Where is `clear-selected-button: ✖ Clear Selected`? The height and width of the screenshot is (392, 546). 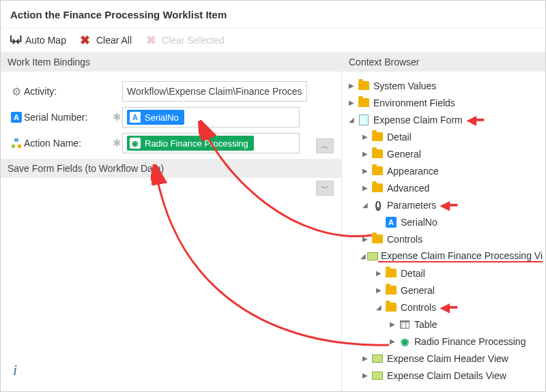 clear-selected-button: ✖ Clear Selected is located at coordinates (184, 40).